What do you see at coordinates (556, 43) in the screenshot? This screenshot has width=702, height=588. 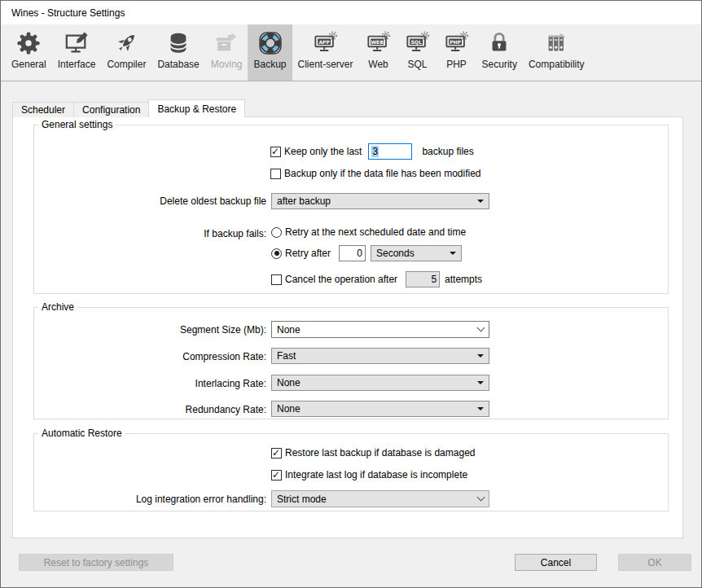 I see `servers-arrow-icon` at bounding box center [556, 43].